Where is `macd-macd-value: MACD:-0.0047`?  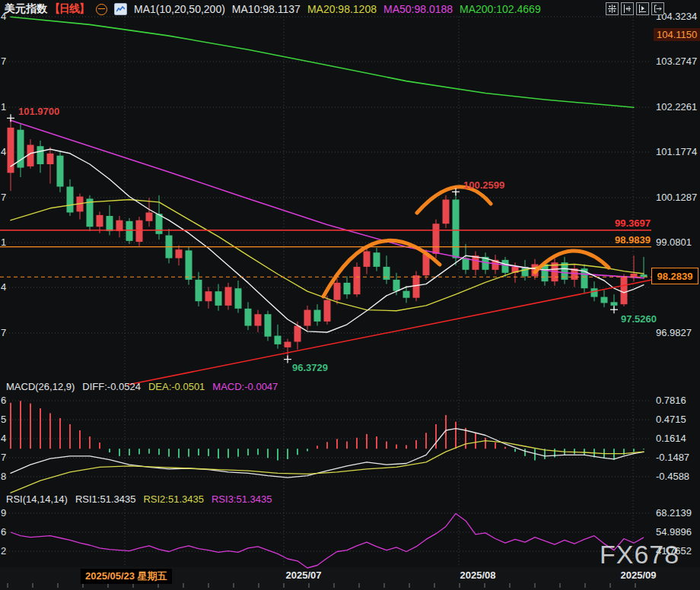
macd-macd-value: MACD:-0.0047 is located at coordinates (245, 386).